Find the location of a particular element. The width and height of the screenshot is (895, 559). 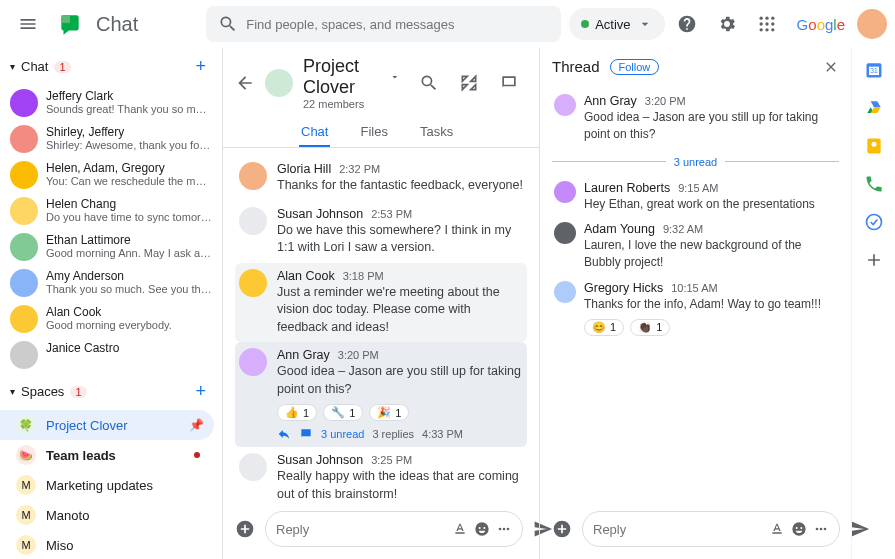

thread-add-button is located at coordinates (562, 529).